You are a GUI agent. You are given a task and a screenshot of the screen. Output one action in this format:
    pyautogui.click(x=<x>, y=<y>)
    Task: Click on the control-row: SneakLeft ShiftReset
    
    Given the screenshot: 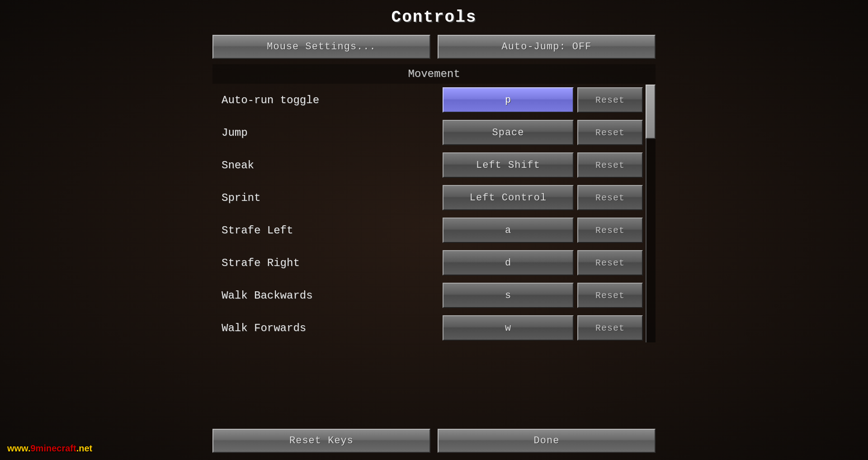 What is the action you would take?
    pyautogui.click(x=428, y=165)
    